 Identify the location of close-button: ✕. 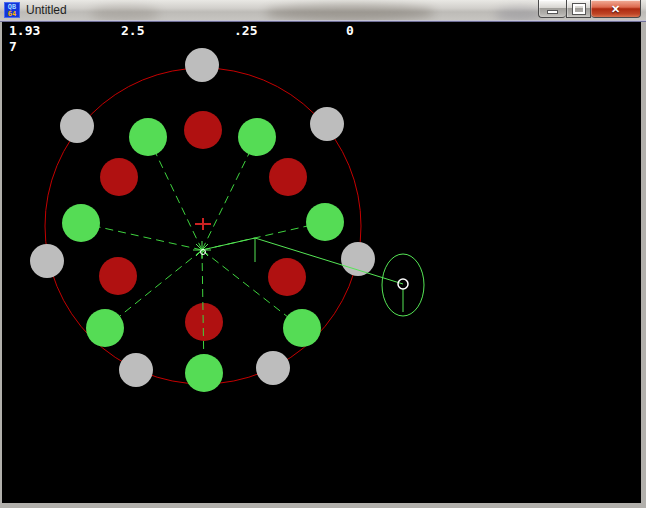
(616, 9).